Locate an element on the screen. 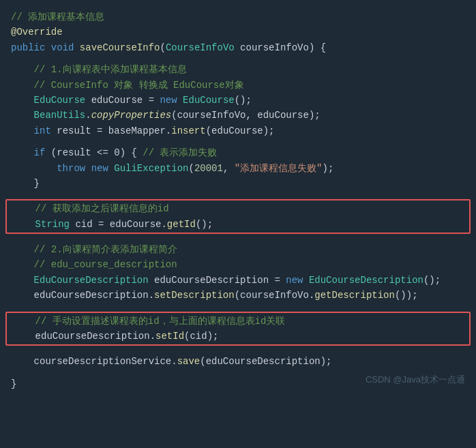 Image resolution: width=476 pixels, height=448 pixels. line-3: public void saveCourseInfo(CourseInfoVo … is located at coordinates (238, 48).